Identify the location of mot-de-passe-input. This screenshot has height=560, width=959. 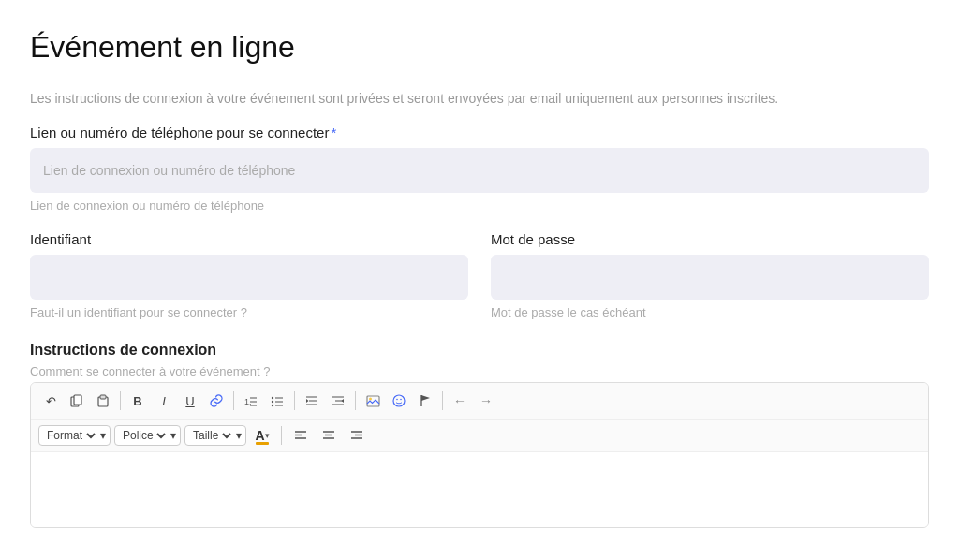
(710, 277).